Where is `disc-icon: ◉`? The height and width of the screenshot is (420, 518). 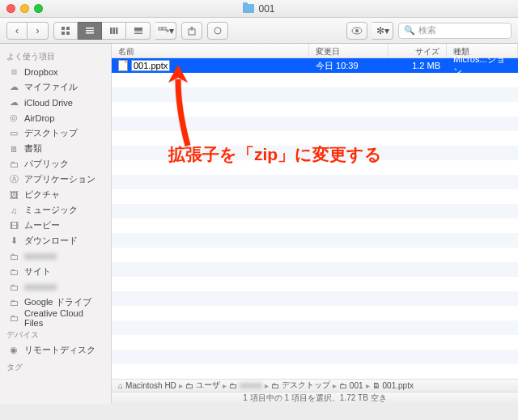 disc-icon: ◉ is located at coordinates (14, 350).